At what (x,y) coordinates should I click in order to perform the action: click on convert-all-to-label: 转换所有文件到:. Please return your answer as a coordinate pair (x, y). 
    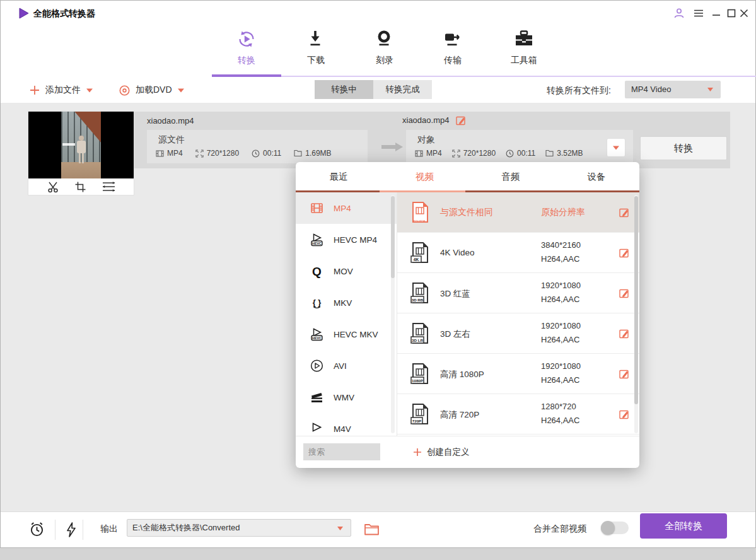
    Looking at the image, I should click on (579, 91).